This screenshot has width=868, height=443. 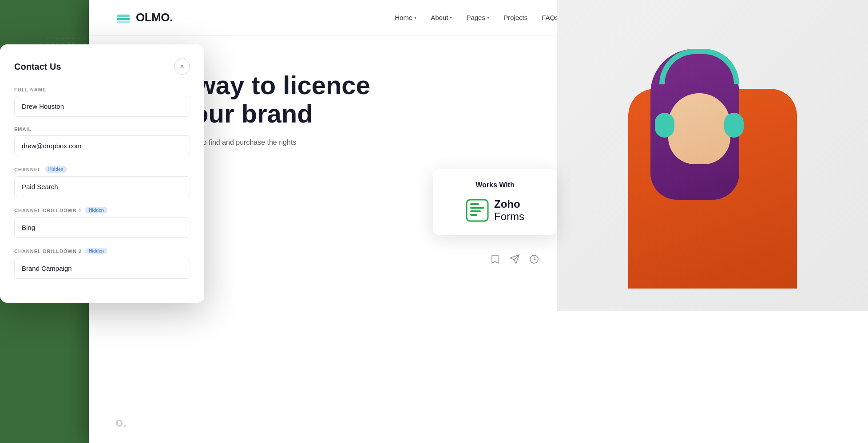 What do you see at coordinates (734, 125) in the screenshot?
I see `headphone-cup-right` at bounding box center [734, 125].